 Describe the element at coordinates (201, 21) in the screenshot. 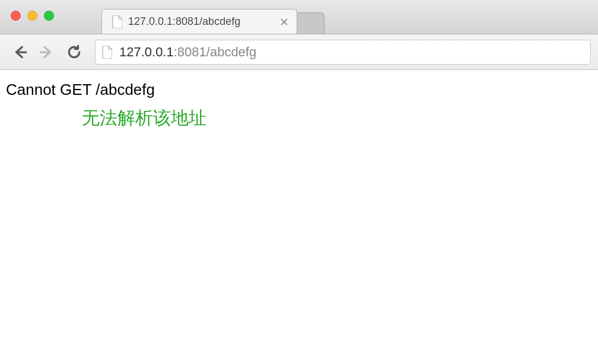

I see `tab-title: 127.0.0.1:8081/abcdefg` at that location.